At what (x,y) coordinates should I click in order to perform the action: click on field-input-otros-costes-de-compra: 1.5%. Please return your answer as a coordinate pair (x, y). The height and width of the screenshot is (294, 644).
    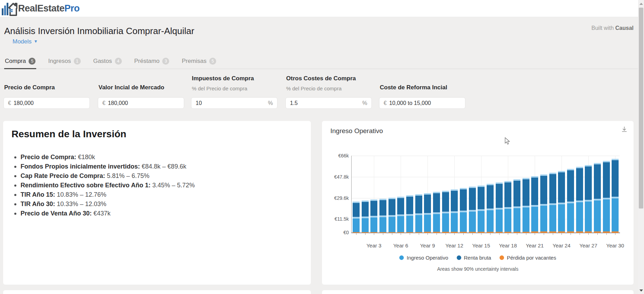
    Looking at the image, I should click on (329, 103).